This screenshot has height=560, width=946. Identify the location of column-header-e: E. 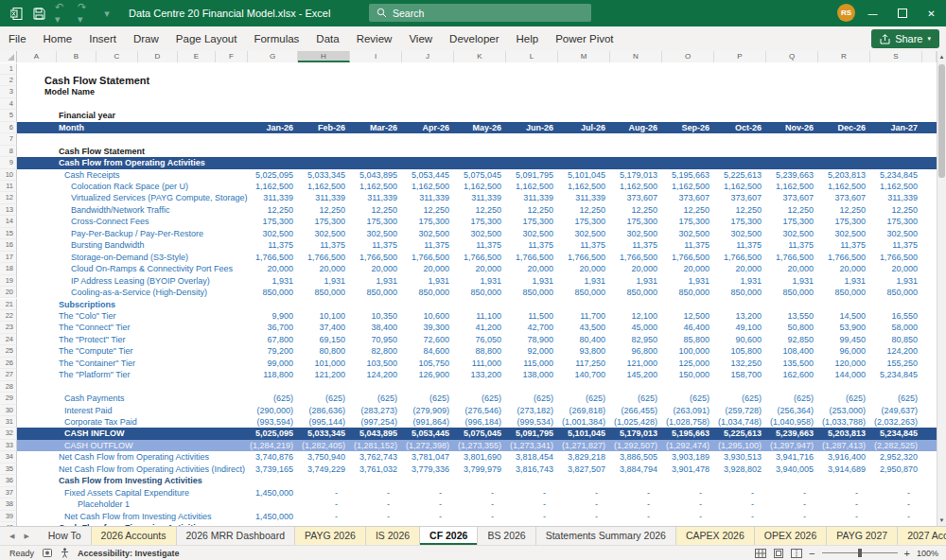
(197, 57).